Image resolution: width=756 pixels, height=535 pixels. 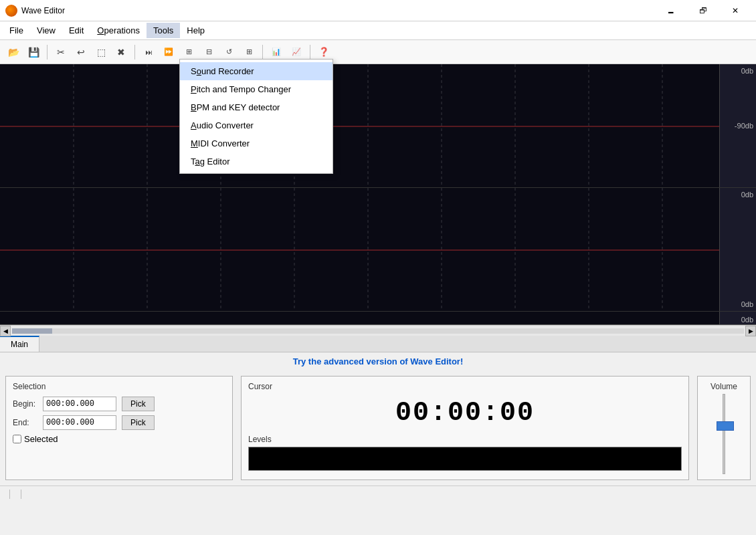 I want to click on selection-title: Selection, so click(x=119, y=387).